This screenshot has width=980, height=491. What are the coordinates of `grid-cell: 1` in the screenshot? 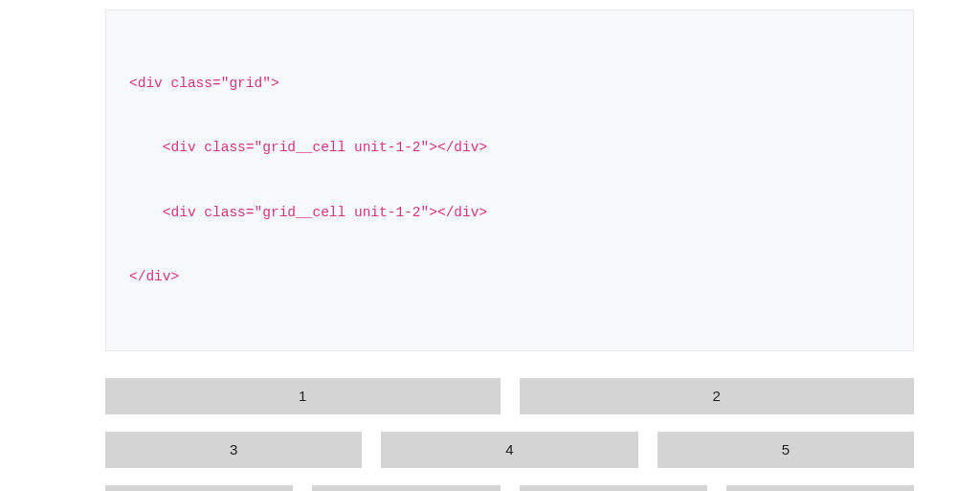 It's located at (302, 396).